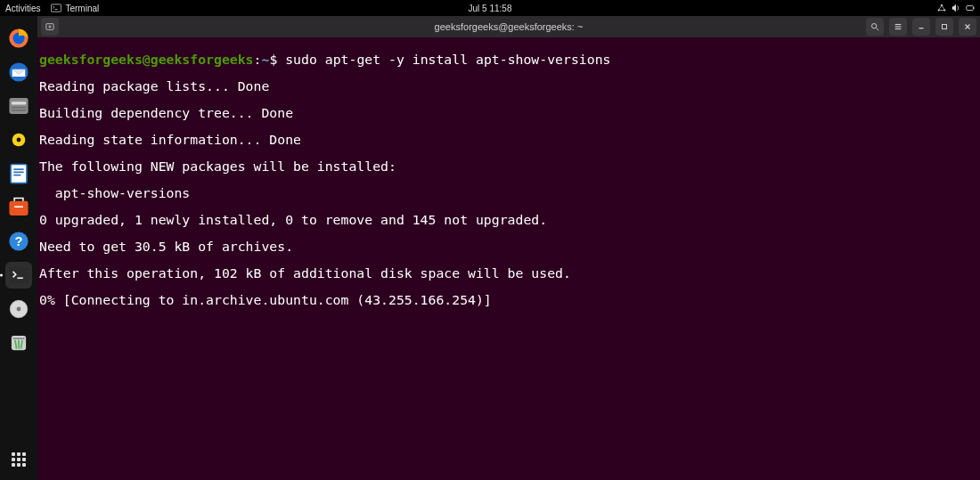 The image size is (980, 480). Describe the element at coordinates (19, 343) in the screenshot. I see `trash-icon` at that location.